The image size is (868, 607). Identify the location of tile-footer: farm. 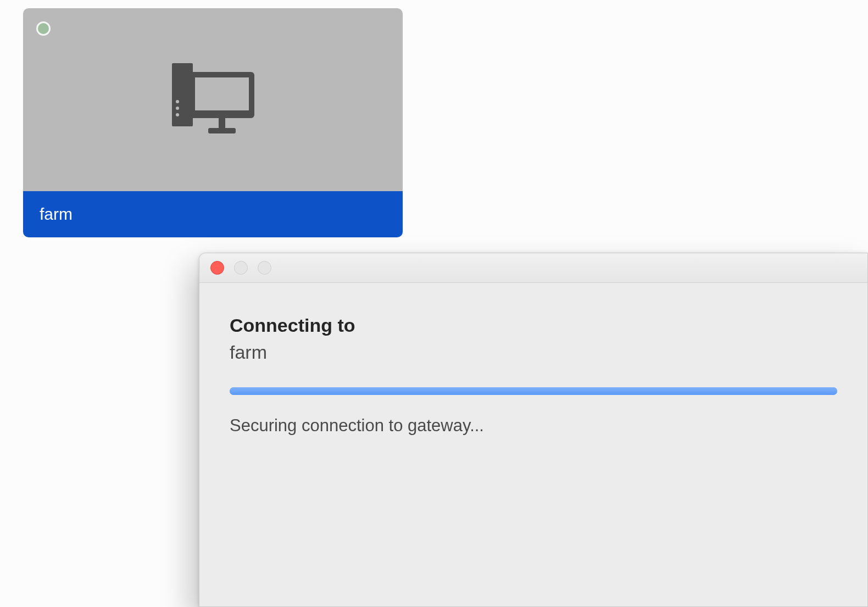
(213, 214).